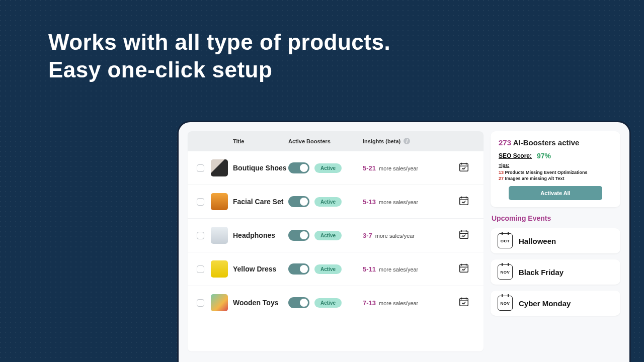 This screenshot has height=362, width=644. What do you see at coordinates (260, 141) in the screenshot?
I see `col-title: Title` at bounding box center [260, 141].